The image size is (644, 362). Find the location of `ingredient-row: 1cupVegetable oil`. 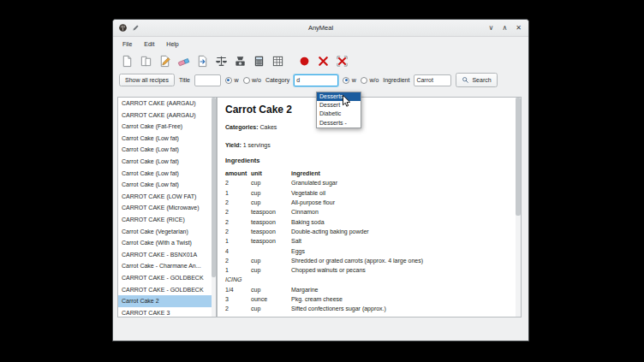

ingredient-row: 1cupVegetable oil is located at coordinates (324, 193).